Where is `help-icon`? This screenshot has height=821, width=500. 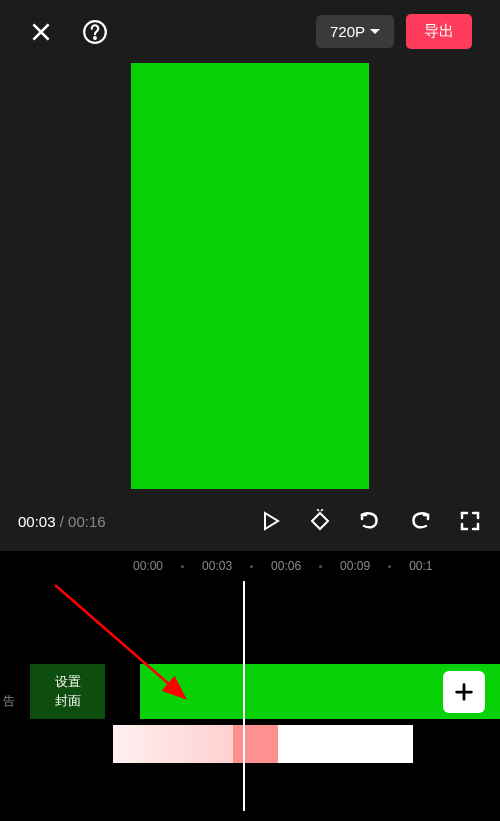 help-icon is located at coordinates (95, 32).